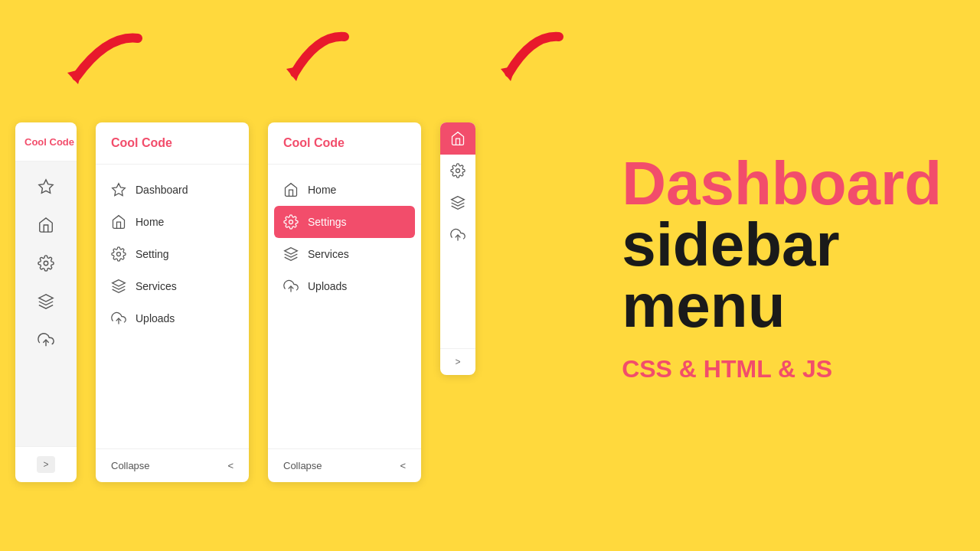  What do you see at coordinates (172, 190) in the screenshot?
I see `nav-item-dashboard: Dashboard` at bounding box center [172, 190].